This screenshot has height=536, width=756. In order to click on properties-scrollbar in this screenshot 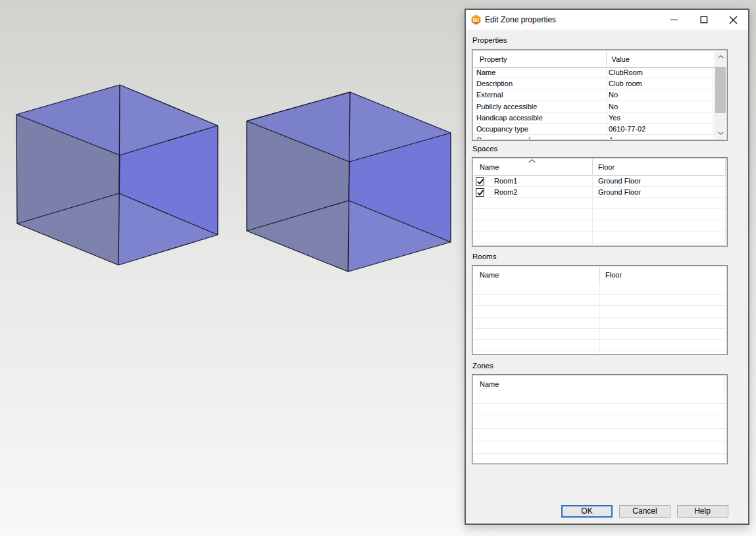, I will do `click(720, 95)`.